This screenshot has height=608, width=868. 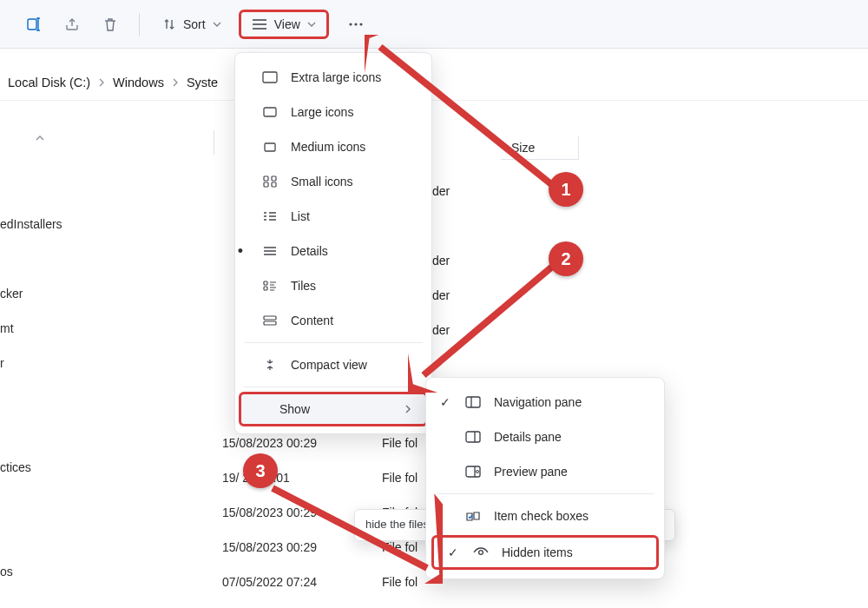 What do you see at coordinates (270, 148) in the screenshot?
I see `medium-icons-icon` at bounding box center [270, 148].